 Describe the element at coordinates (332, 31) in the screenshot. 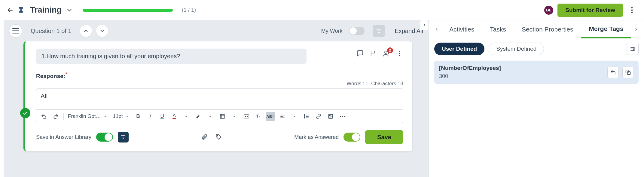

I see `my-work-label: My Work` at that location.